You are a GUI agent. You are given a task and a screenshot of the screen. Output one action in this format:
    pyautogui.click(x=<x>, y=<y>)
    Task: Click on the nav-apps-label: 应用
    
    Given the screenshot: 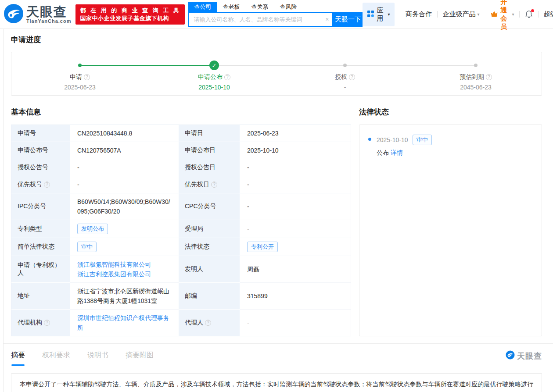 What is the action you would take?
    pyautogui.click(x=380, y=14)
    